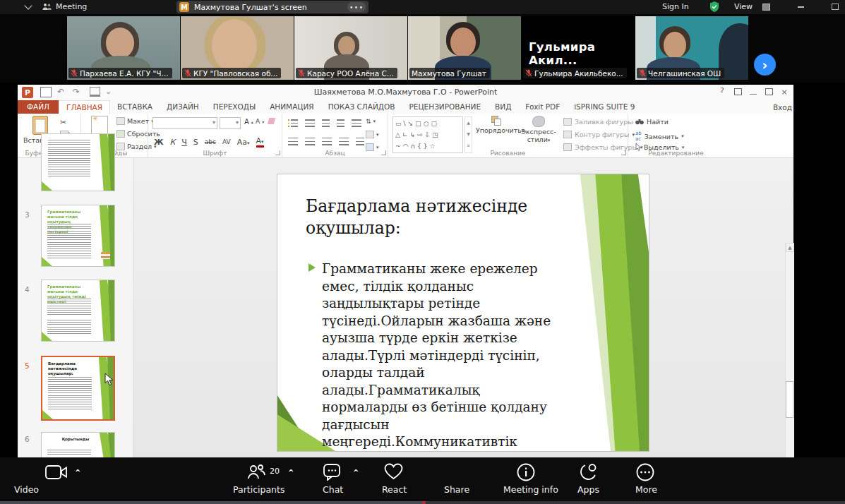  Describe the element at coordinates (356, 472) in the screenshot. I see `chat-options-chevron: ^` at that location.